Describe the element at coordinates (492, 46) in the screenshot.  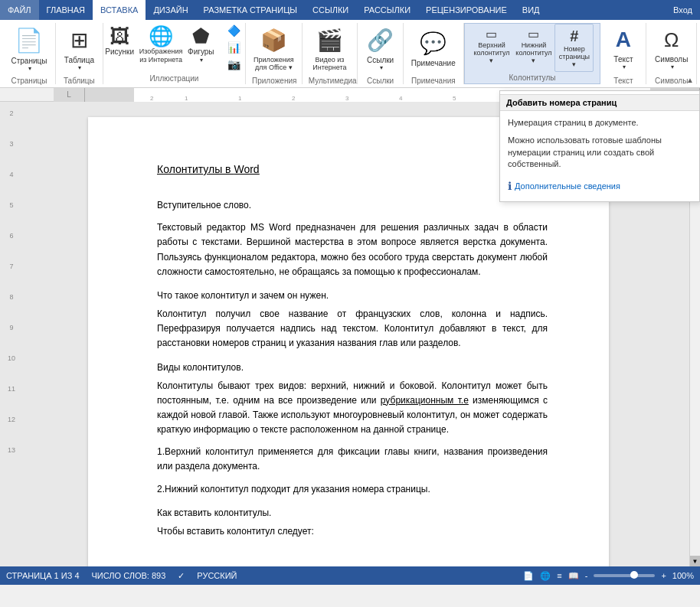
I see `header-button: ▭ Верхнийколонтитул ▾` at that location.